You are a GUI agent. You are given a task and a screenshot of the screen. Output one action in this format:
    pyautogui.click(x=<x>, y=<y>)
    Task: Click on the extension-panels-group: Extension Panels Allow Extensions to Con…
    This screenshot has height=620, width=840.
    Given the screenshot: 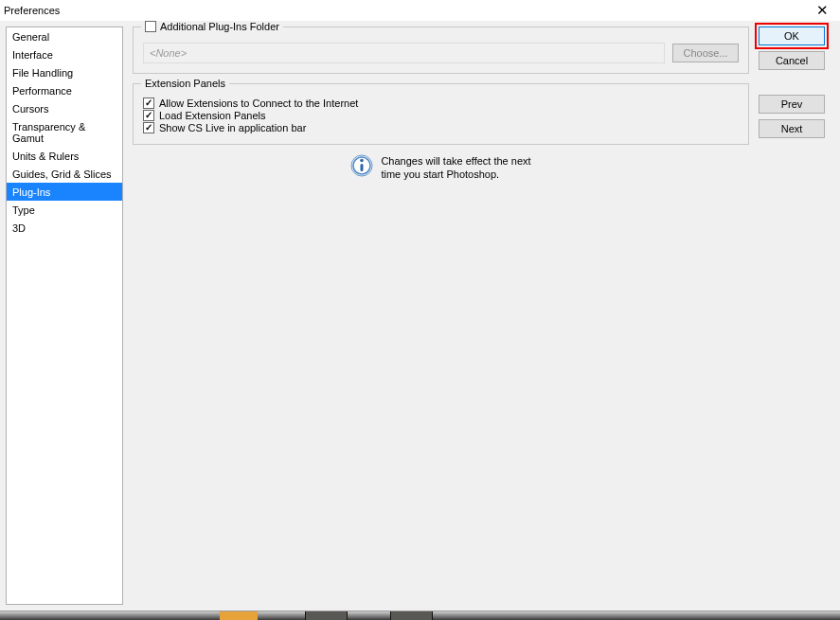 What is the action you would take?
    pyautogui.click(x=441, y=114)
    